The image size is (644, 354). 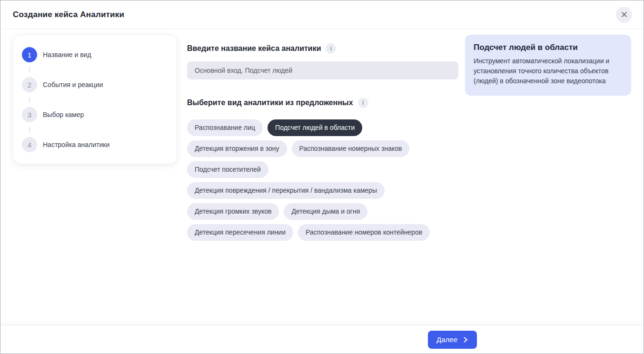 I want to click on stepper-step: 4 Настройка аналитики, so click(x=94, y=145).